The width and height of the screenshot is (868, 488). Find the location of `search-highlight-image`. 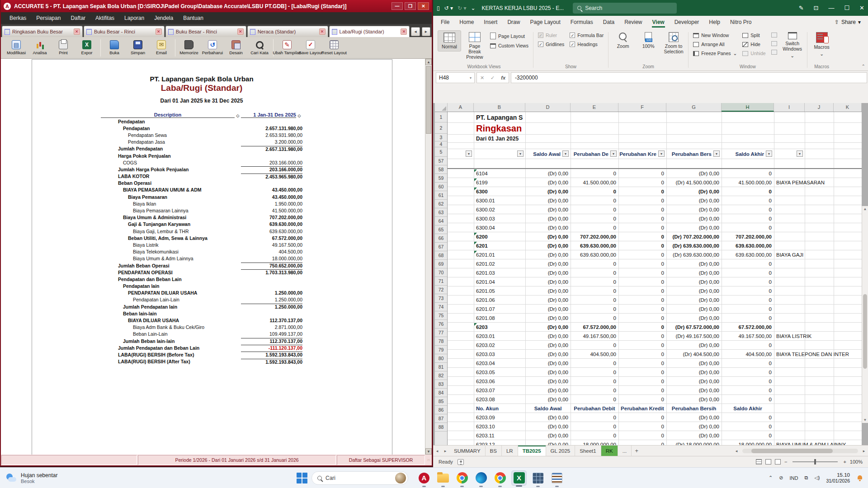

search-highlight-image is located at coordinates (401, 478).